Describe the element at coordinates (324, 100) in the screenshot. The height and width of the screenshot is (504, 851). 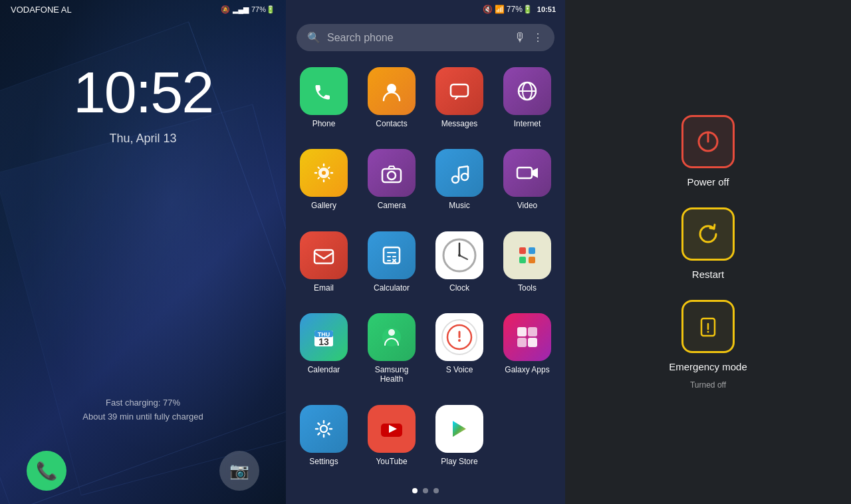
I see `app-item-phone: Phone` at that location.